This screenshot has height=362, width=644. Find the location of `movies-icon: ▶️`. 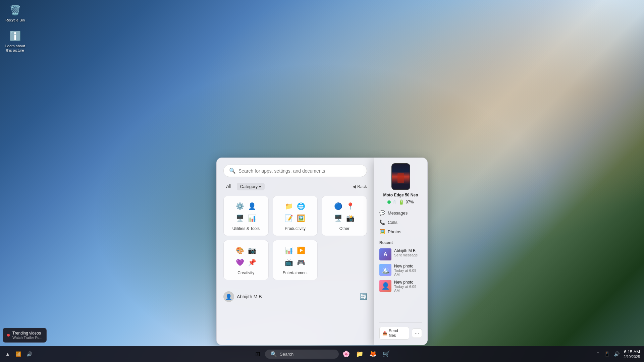

movies-icon: ▶️ is located at coordinates (301, 250).